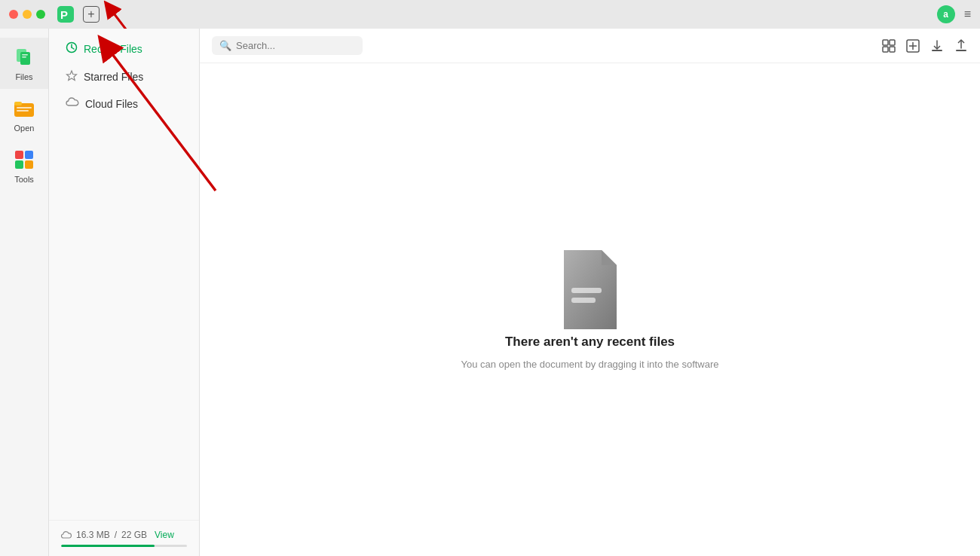 The width and height of the screenshot is (980, 556). What do you see at coordinates (72, 77) in the screenshot?
I see `star-icon` at bounding box center [72, 77].